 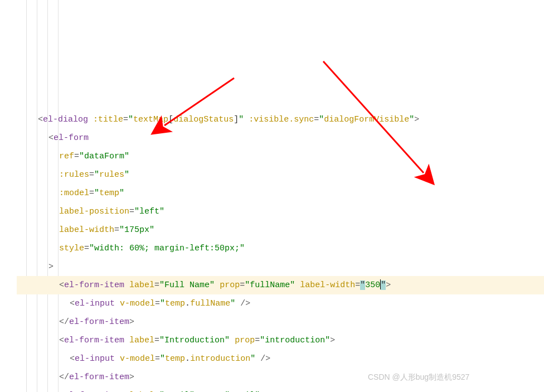 What do you see at coordinates (280, 119) in the screenshot?
I see `code-line: <el-dialog :title="textMap[dialogStatus]…` at bounding box center [280, 119].